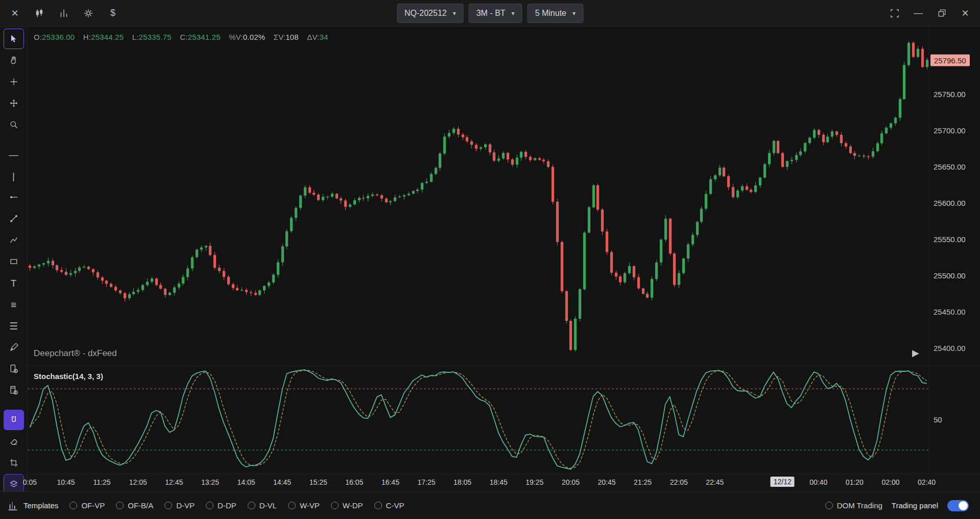 This screenshot has width=980, height=519. What do you see at coordinates (41, 506) in the screenshot?
I see `templates-label: Templates` at bounding box center [41, 506].